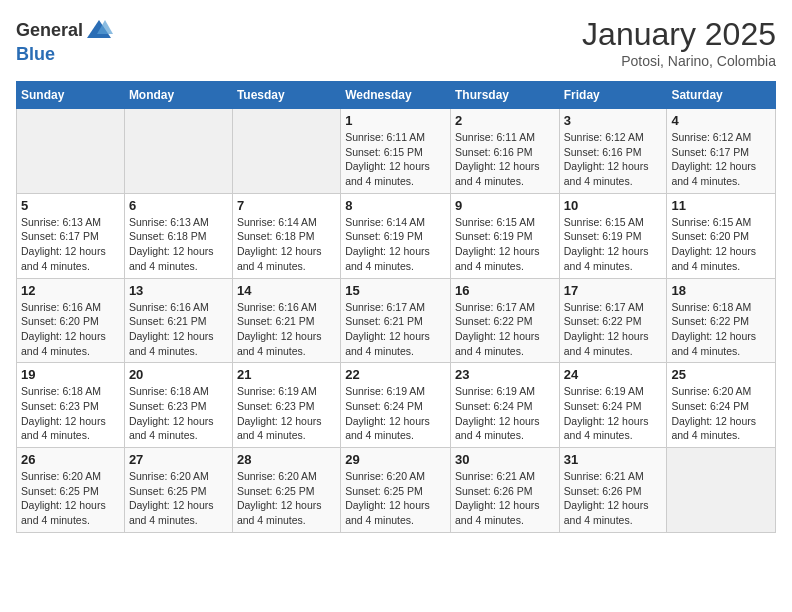 The height and width of the screenshot is (612, 792). I want to click on day-info: Sunrise: 6:11 AMSunset: 6:15 PMDaylight:…, so click(396, 160).